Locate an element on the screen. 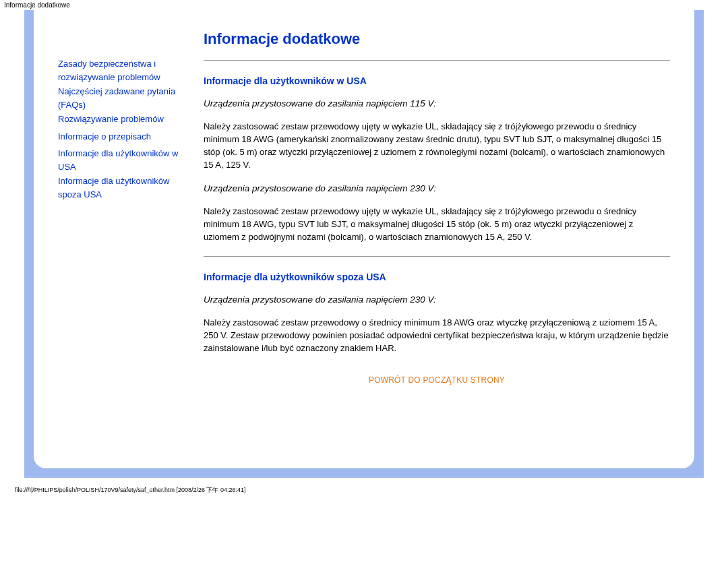  sidebar-link-faqs: Najczęściej zadawane pytania (FAQs) is located at coordinates (117, 98).